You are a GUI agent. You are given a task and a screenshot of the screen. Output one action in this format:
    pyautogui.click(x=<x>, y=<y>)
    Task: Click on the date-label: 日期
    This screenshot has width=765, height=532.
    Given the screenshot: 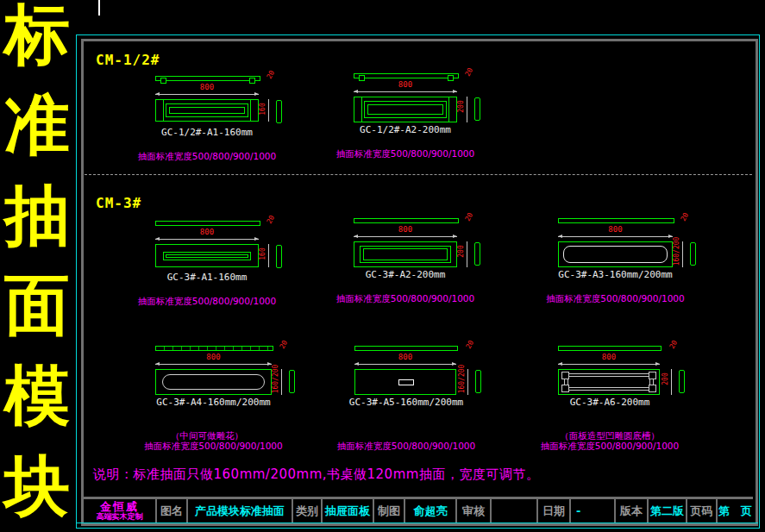 What is the action you would take?
    pyautogui.click(x=553, y=510)
    